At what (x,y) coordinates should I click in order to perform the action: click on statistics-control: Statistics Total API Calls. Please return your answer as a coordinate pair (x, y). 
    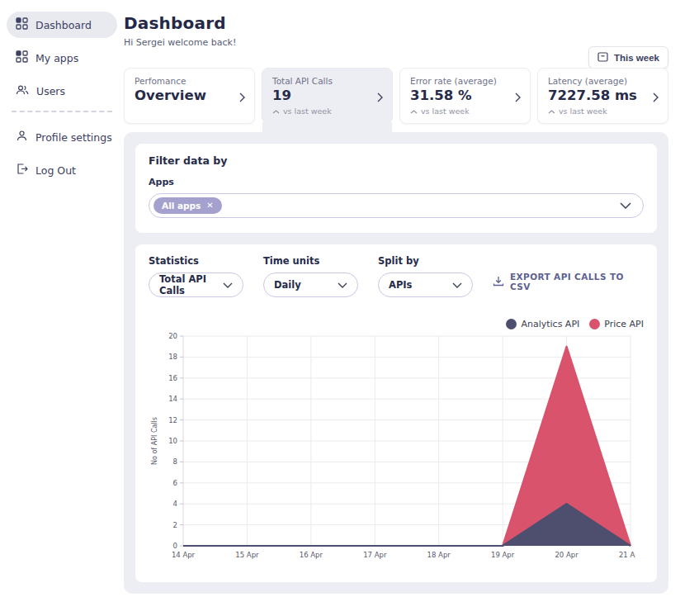
    Looking at the image, I should click on (196, 276).